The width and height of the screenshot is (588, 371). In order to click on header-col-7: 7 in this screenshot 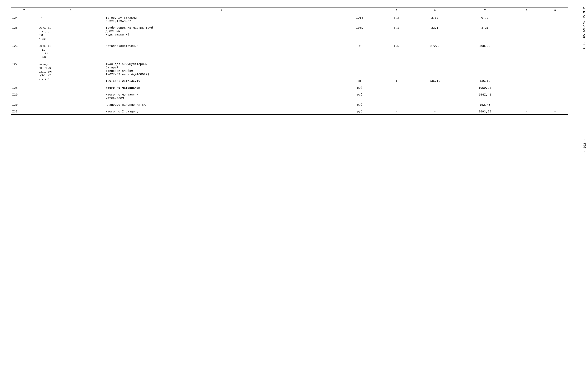, I will do `click(485, 11)`.